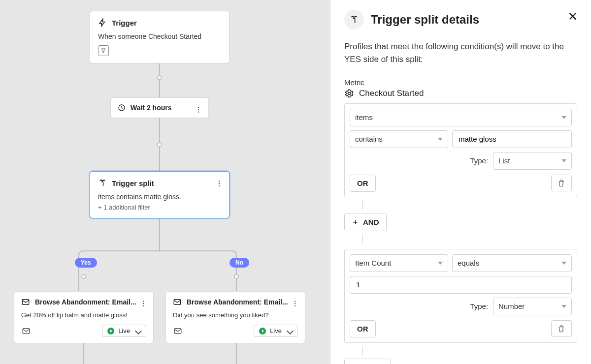 The height and width of the screenshot is (364, 591). I want to click on and-chip-button: ＋AND, so click(365, 222).